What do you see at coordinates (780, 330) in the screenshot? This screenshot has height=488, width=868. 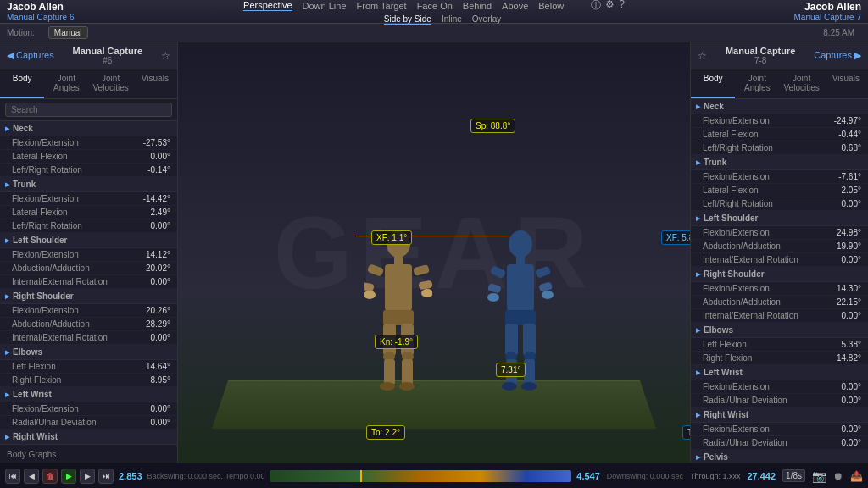 I see `right-section-elbows: ▸ Elbows` at bounding box center [780, 330].